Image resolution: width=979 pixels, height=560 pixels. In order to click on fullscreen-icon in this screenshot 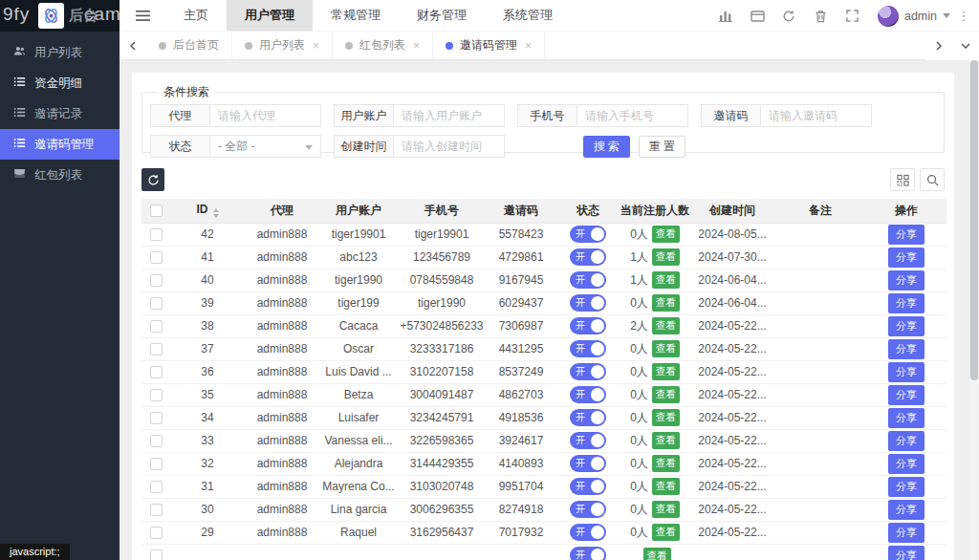, I will do `click(853, 15)`.